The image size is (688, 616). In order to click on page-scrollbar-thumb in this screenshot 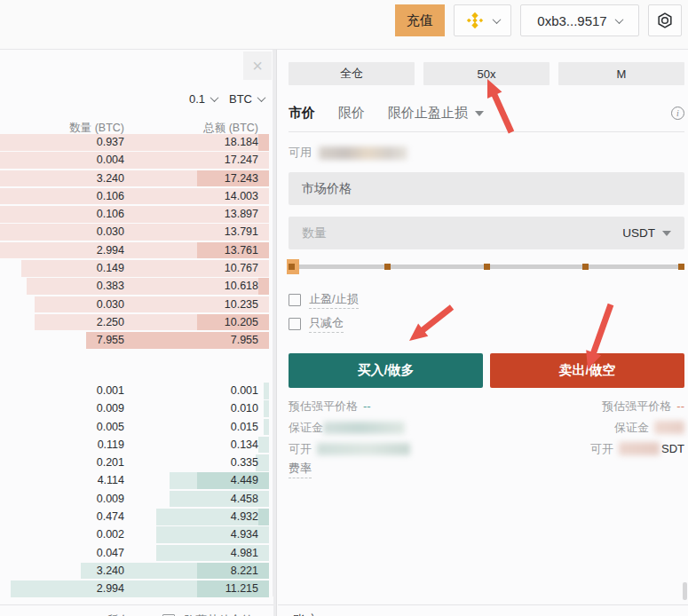, I will do `click(685, 591)`.